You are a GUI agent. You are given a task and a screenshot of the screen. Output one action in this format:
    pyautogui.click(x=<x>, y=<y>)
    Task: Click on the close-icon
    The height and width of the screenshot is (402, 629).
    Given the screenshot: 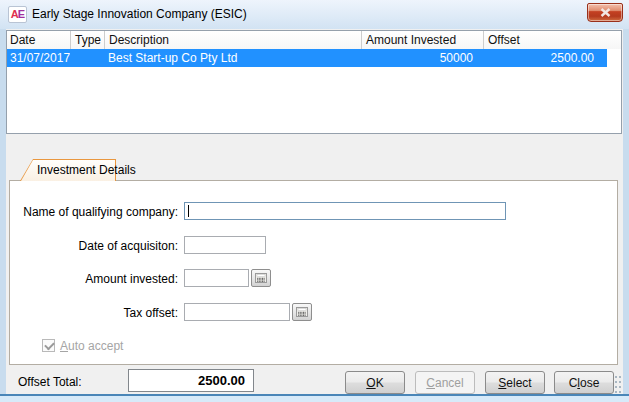 What is the action you would take?
    pyautogui.click(x=606, y=12)
    